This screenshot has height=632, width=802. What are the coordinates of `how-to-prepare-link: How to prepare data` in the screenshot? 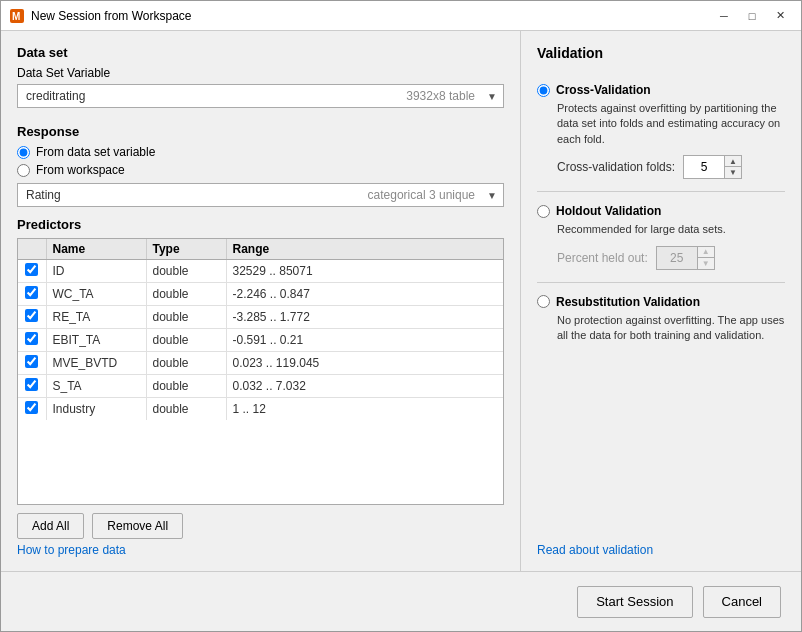 It's located at (260, 550).